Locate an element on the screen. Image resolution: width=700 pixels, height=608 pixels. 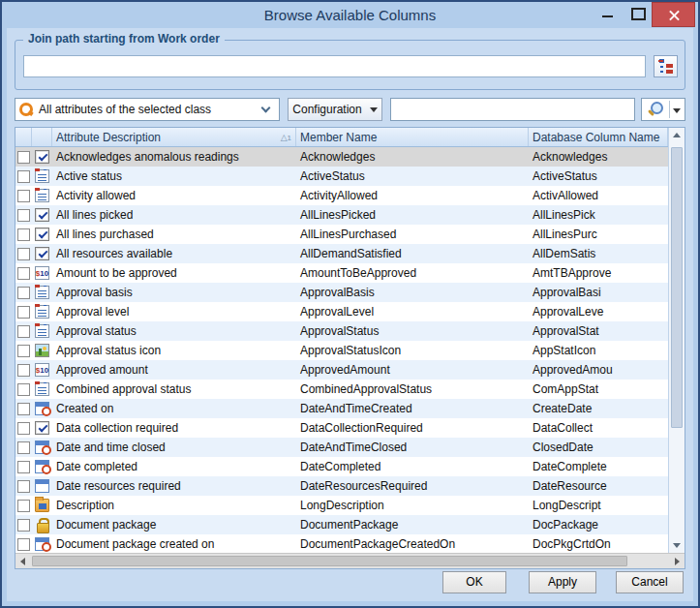
join-path-tree-button is located at coordinates (666, 66).